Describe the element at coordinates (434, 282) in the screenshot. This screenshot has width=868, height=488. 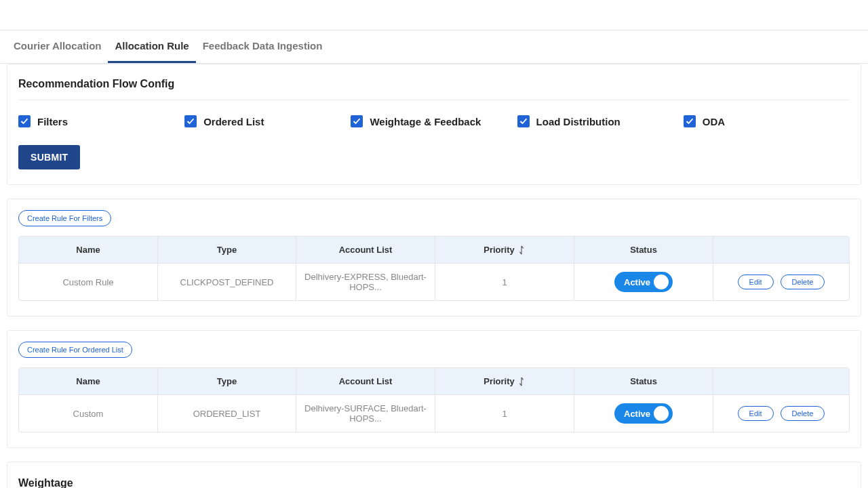
I see `table-row: Custom Rule CLICKPOST_DEFINED Delhivery-…` at that location.